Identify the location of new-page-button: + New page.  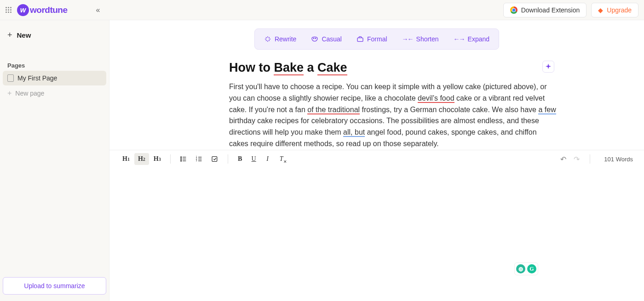
(54, 93).